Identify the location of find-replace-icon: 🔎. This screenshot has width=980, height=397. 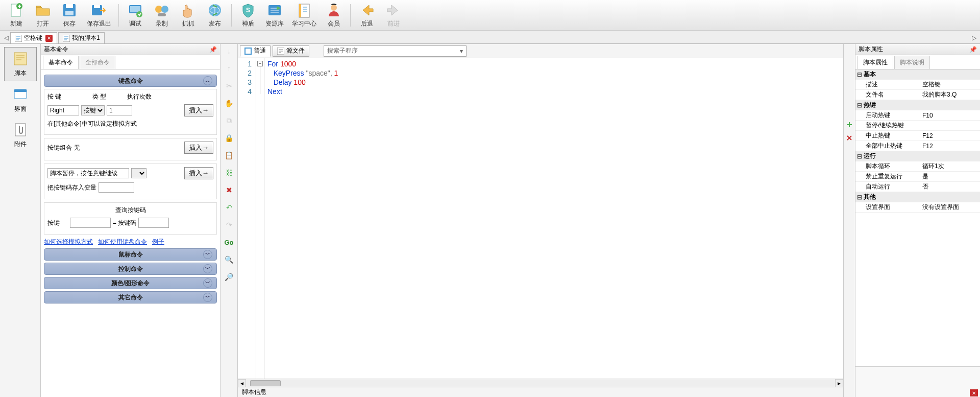
(229, 277).